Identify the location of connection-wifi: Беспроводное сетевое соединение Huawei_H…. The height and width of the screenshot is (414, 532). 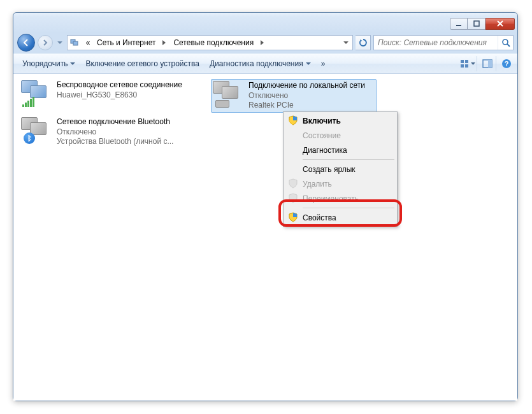
(103, 94).